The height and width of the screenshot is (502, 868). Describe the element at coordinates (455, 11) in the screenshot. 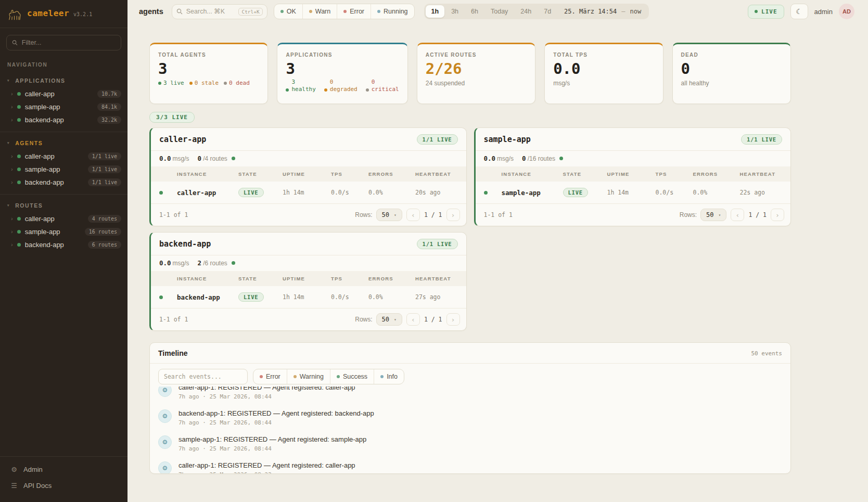

I see `time-range-3h: 3h` at that location.